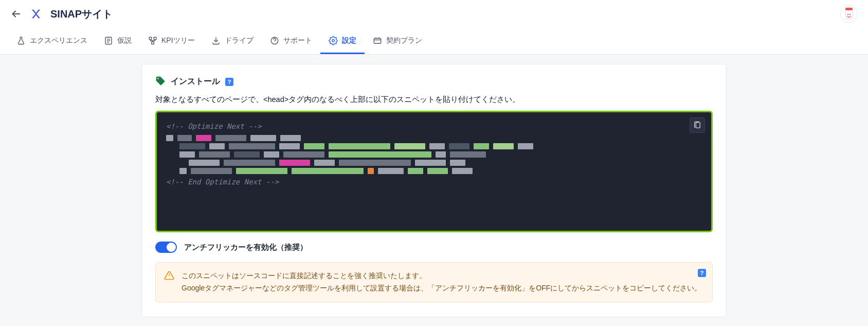 The height and width of the screenshot is (326, 868). I want to click on anti-flicker-label: アンチフリッカーを有効化（推奨）, so click(246, 247).